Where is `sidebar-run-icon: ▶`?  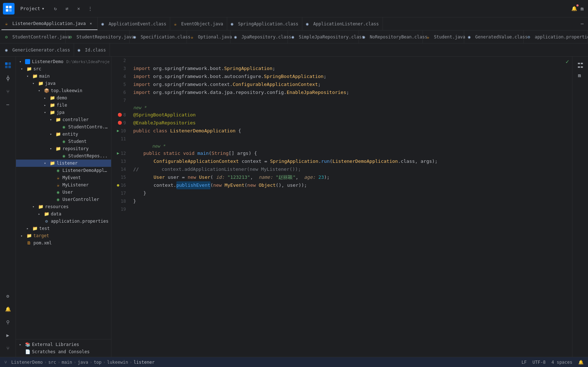 sidebar-run-icon: ▶ is located at coordinates (8, 335).